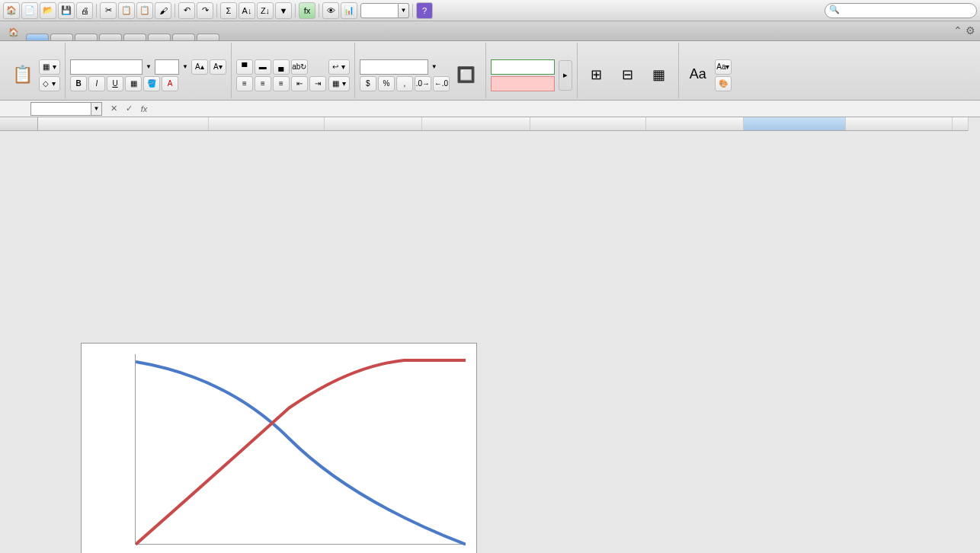  I want to click on currency-button: $, so click(368, 84).